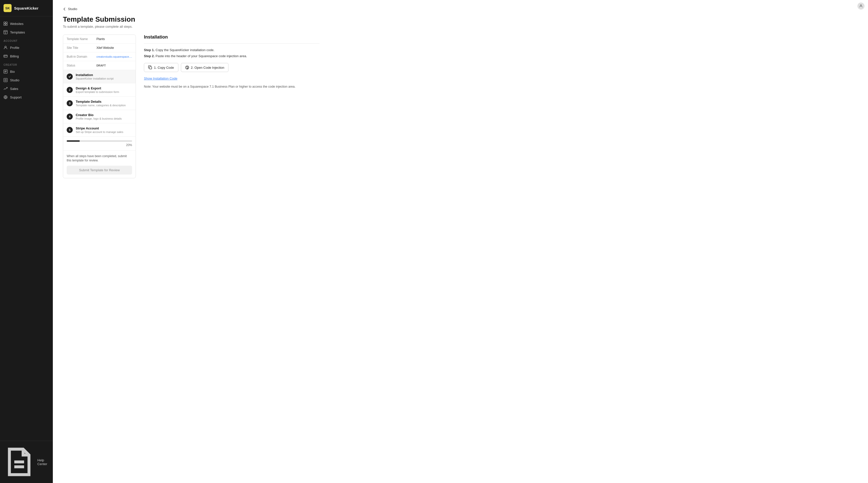  What do you see at coordinates (26, 97) in the screenshot?
I see `sidebar-item-support: Support` at bounding box center [26, 97].